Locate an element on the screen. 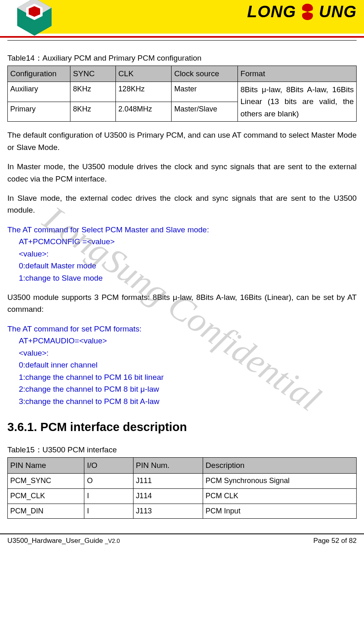 The width and height of the screenshot is (364, 640). t2-h2: PIN Num. is located at coordinates (168, 465).